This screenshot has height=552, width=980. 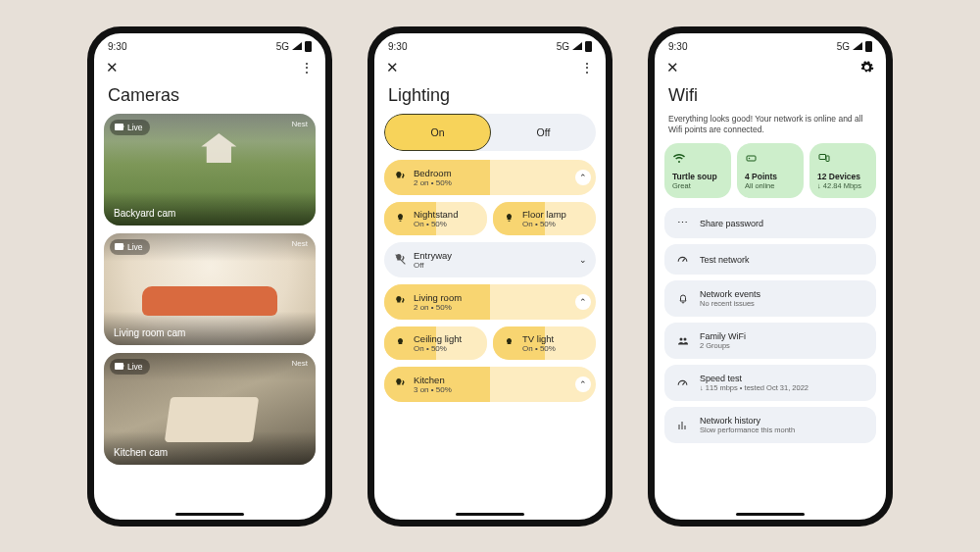 What do you see at coordinates (145, 214) in the screenshot?
I see `camera-label: Backyard cam` at bounding box center [145, 214].